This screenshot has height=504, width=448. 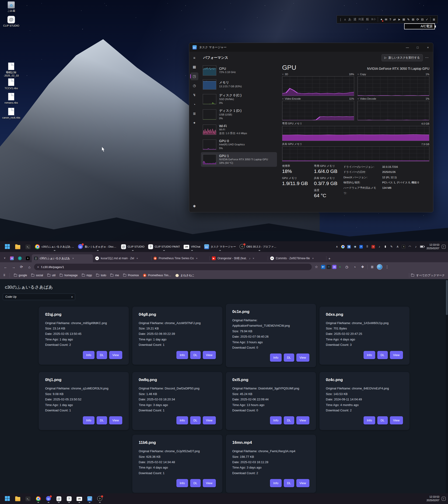 I want to click on nav-performance-icon: ◳, so click(x=194, y=76).